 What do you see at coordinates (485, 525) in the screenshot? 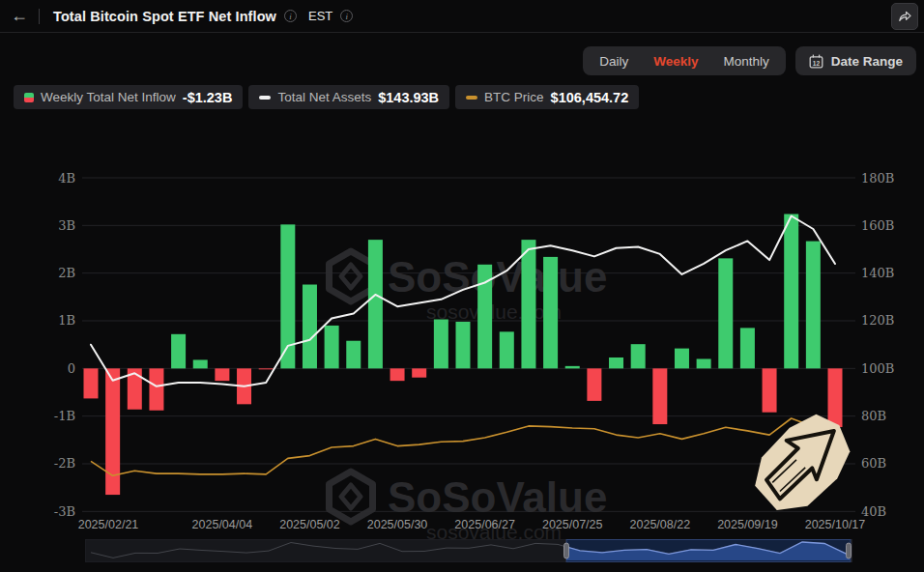
I see `x-axis-tick: 2025/06/27` at bounding box center [485, 525].